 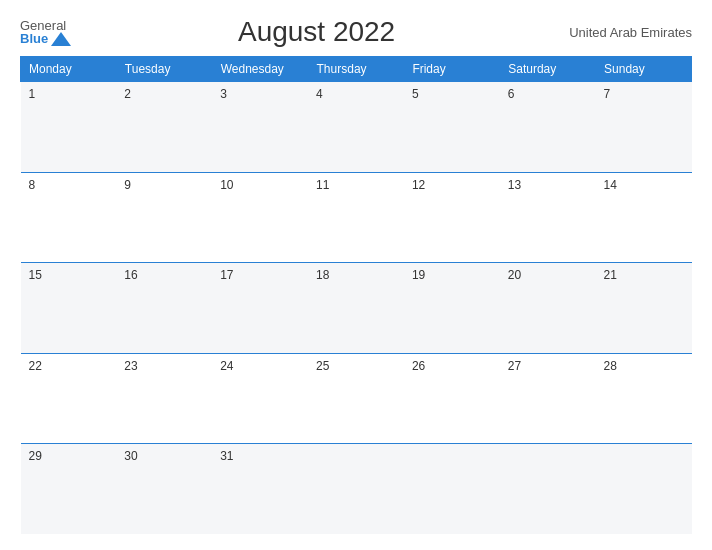 I want to click on day-number: 31, so click(x=226, y=456).